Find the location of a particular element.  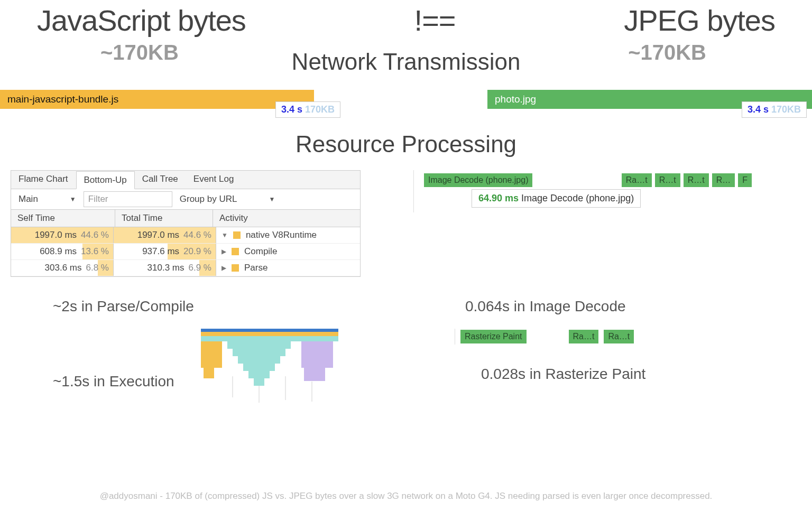

file-js: main-javascript-bundle.js is located at coordinates (63, 99).